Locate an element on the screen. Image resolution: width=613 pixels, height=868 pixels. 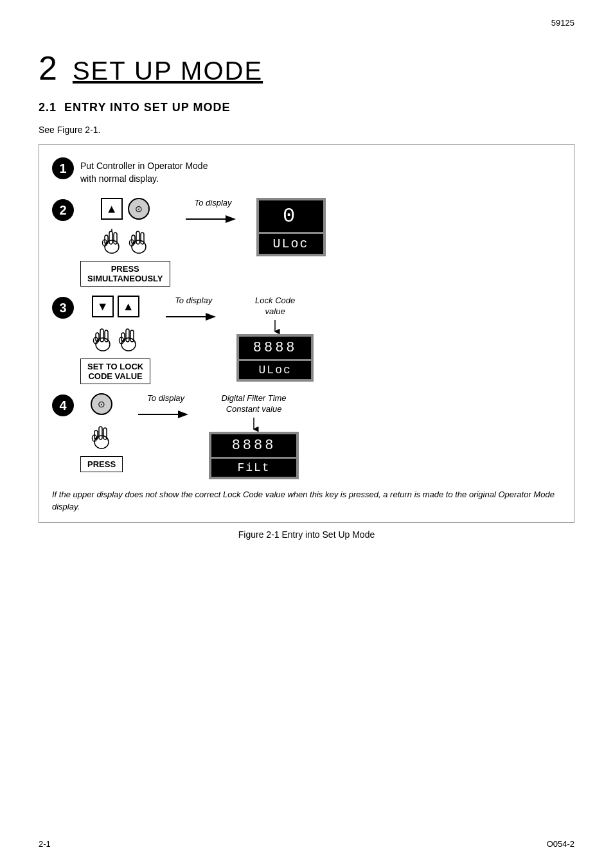
step-2: 2 ▲ is located at coordinates (306, 242).